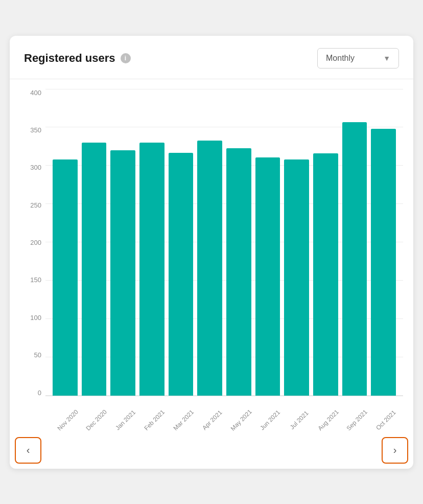 This screenshot has height=504, width=423. I want to click on info-icon: i, so click(126, 58).